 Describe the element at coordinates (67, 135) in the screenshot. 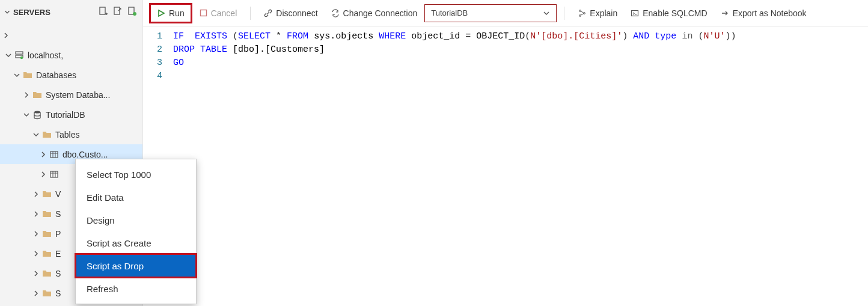

I see `tree-item-label: Tables` at that location.